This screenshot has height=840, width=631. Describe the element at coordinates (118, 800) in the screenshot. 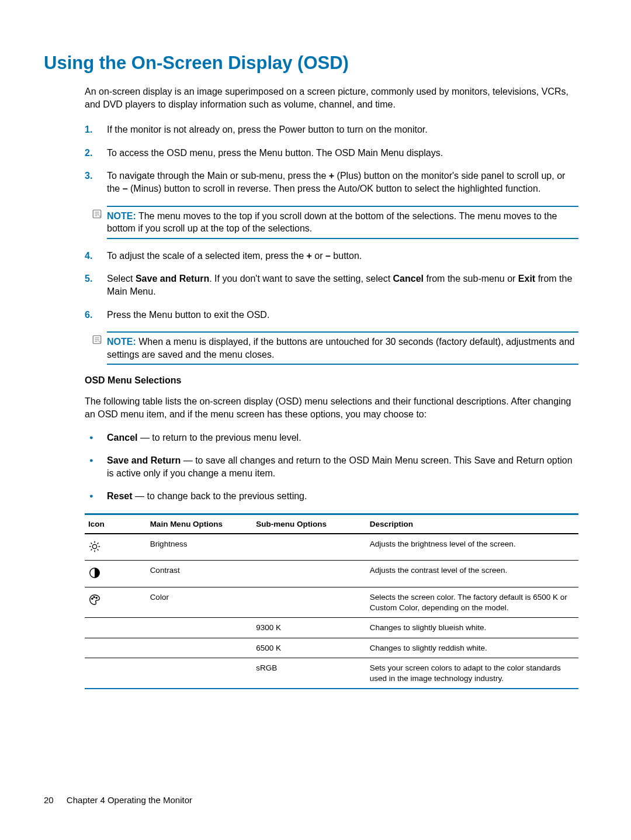

I see `page-footer: 20 Chapter 4 Operating the Monitor` at that location.